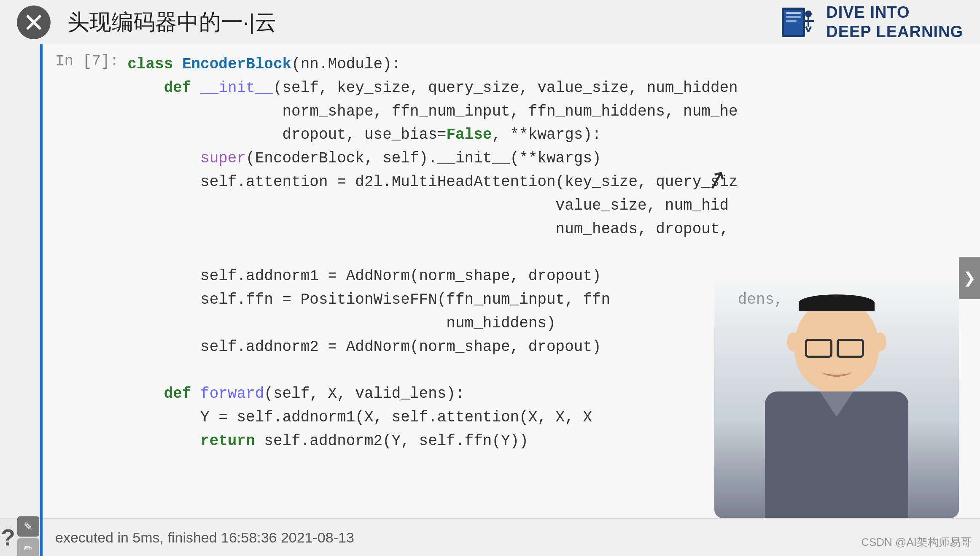  What do you see at coordinates (511, 537) in the screenshot?
I see `status-bar: executed in 5ms, finished 16:58:36 2021-…` at bounding box center [511, 537].